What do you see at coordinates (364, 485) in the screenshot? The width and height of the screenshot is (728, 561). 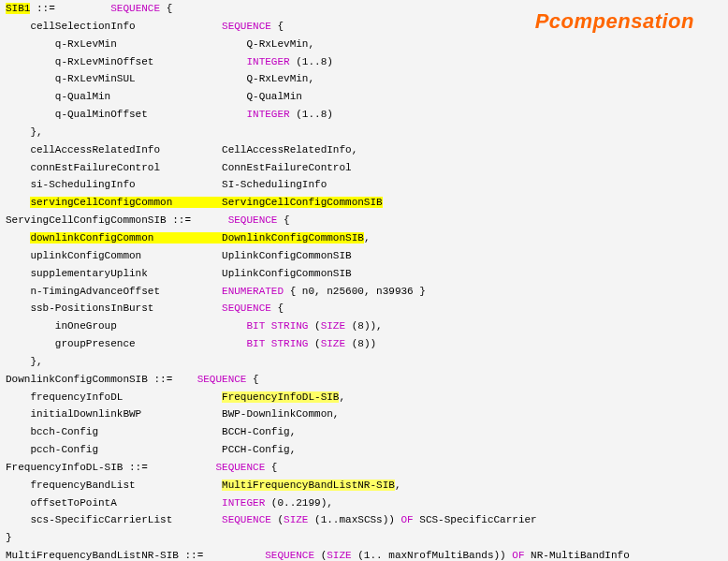 I see `code-line: frequencyBandList MultiFrequencyBandList…` at bounding box center [364, 485].